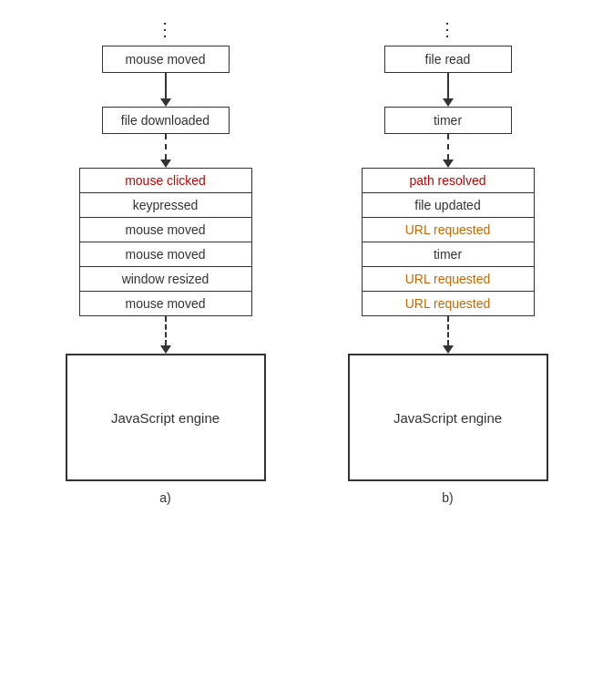 This screenshot has height=700, width=613. Describe the element at coordinates (448, 304) in the screenshot. I see `group-row-b-5: URL requested` at that location.